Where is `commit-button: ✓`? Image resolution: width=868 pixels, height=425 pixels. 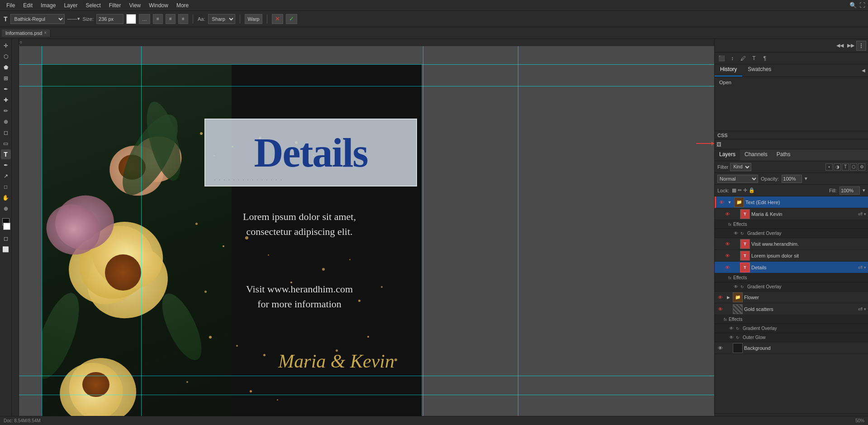 commit-button: ✓ is located at coordinates (291, 19).